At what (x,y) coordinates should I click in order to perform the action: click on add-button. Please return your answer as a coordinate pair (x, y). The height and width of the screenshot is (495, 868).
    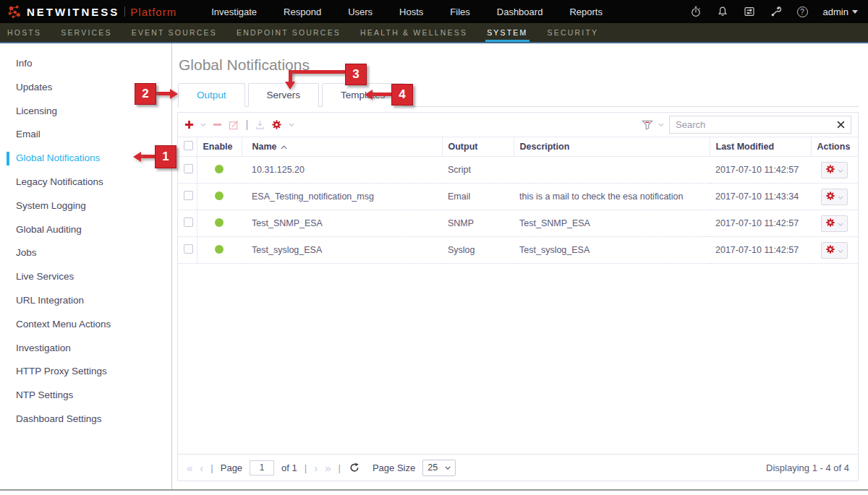
    Looking at the image, I should click on (190, 124).